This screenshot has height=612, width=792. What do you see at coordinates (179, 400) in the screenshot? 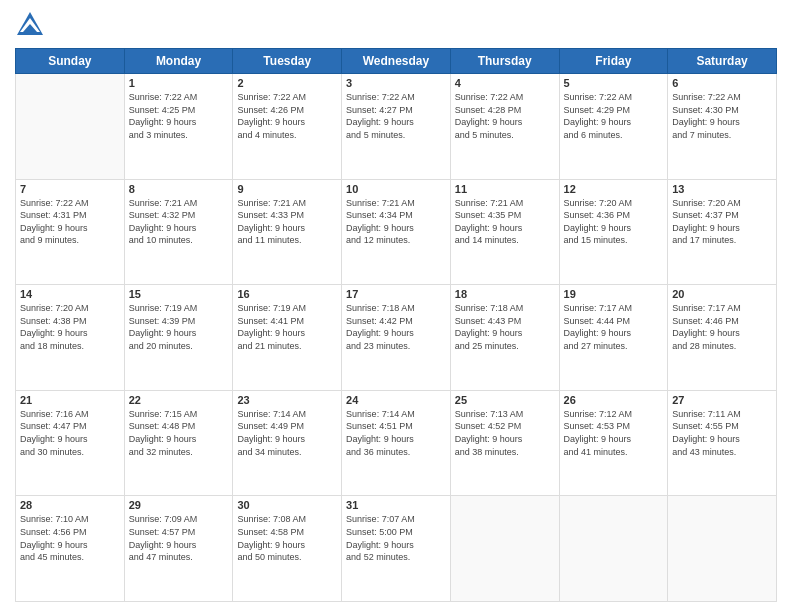
I see `day-number: 22` at bounding box center [179, 400].